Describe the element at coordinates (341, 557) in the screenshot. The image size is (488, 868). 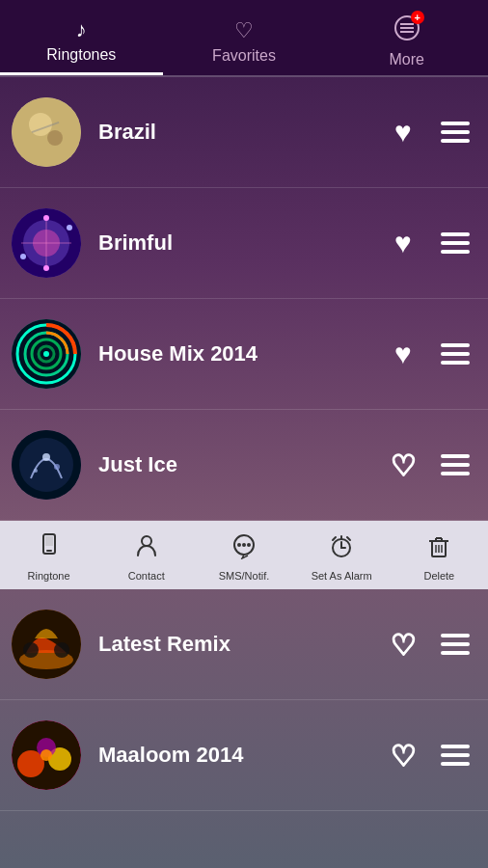
I see `ctx-alarm: Set As Alarm` at that location.